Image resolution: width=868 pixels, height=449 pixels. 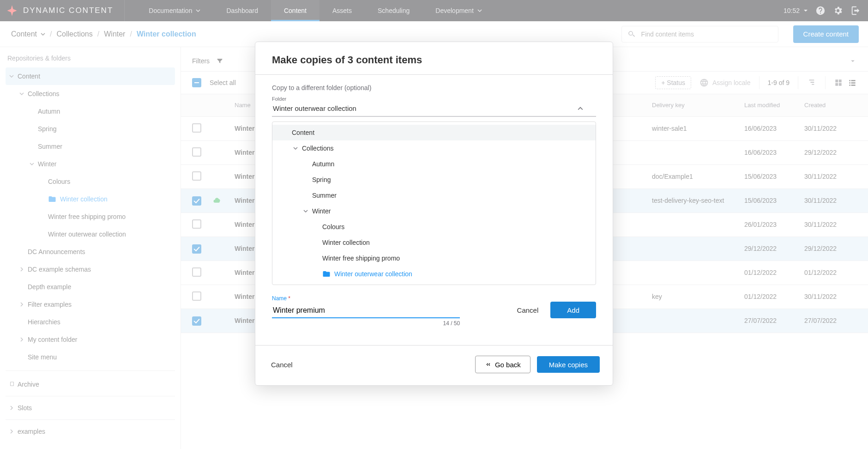 I want to click on folder-select: Winter outerwear collection, so click(x=434, y=110).